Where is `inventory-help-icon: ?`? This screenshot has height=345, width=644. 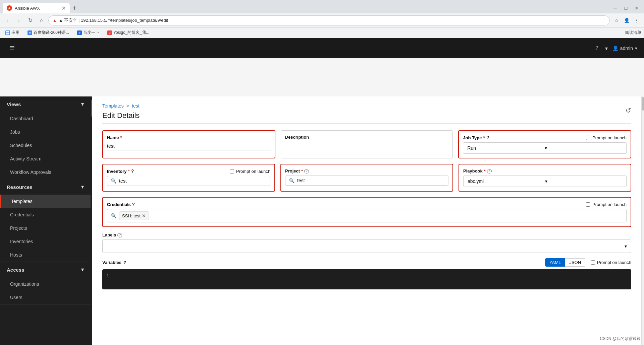 inventory-help-icon: ? is located at coordinates (132, 171).